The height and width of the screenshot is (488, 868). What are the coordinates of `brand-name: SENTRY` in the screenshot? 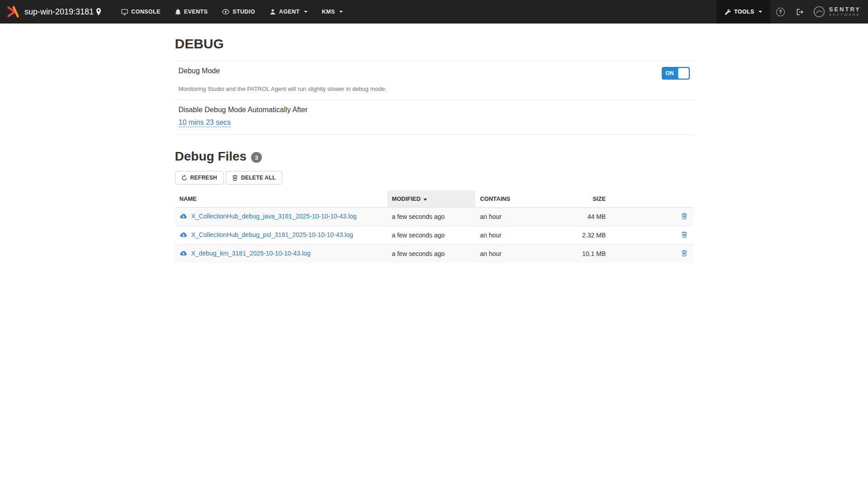 It's located at (845, 10).